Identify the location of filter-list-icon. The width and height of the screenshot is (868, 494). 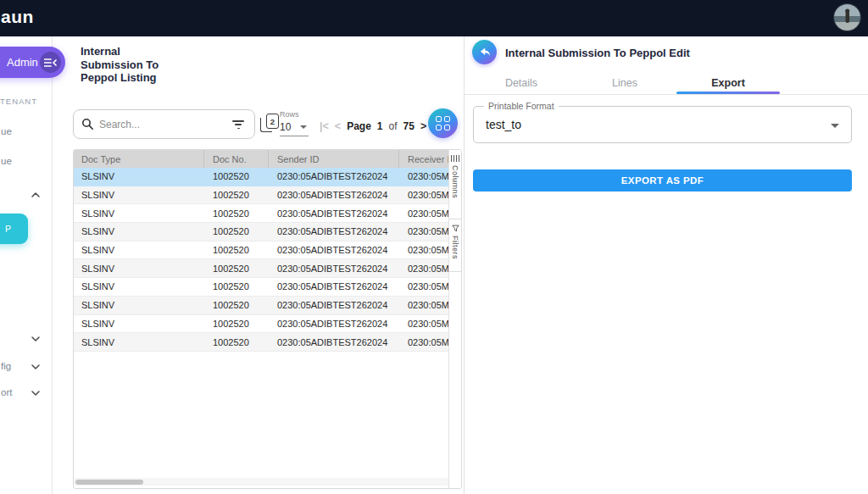
(238, 125).